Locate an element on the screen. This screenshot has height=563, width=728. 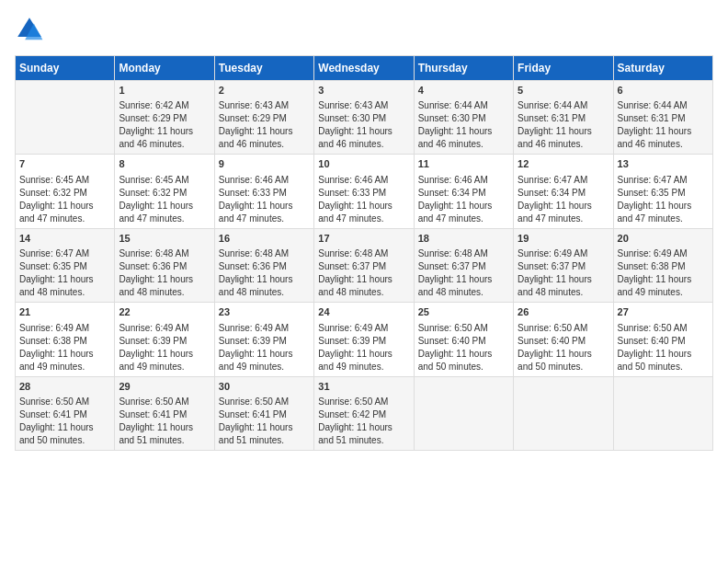
week-row-5: 28Sunrise: 6:50 AMSunset: 6:41 PMDayligh… is located at coordinates (364, 413).